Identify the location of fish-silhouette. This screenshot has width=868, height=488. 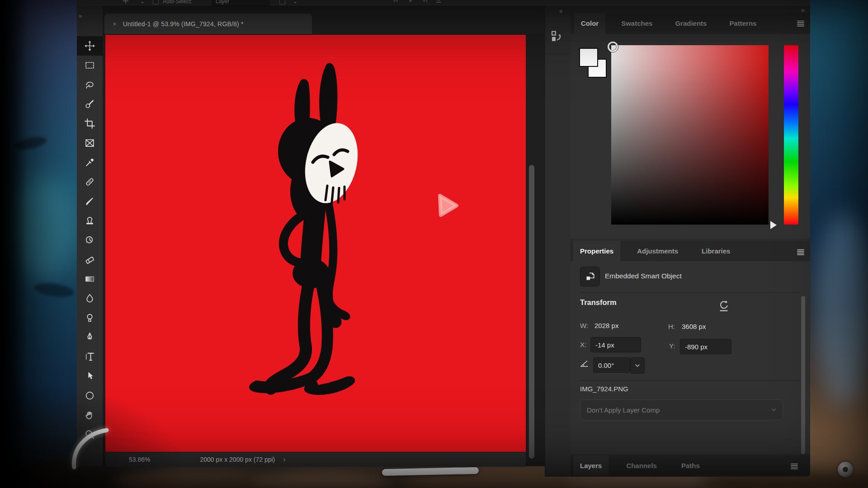
(54, 290).